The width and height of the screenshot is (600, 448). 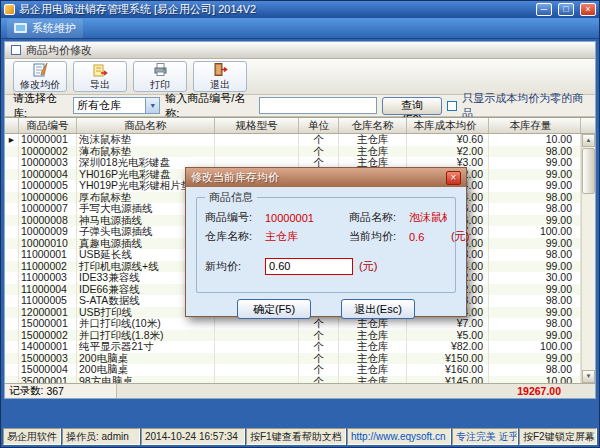 I want to click on column-header: 规格型号, so click(x=257, y=126).